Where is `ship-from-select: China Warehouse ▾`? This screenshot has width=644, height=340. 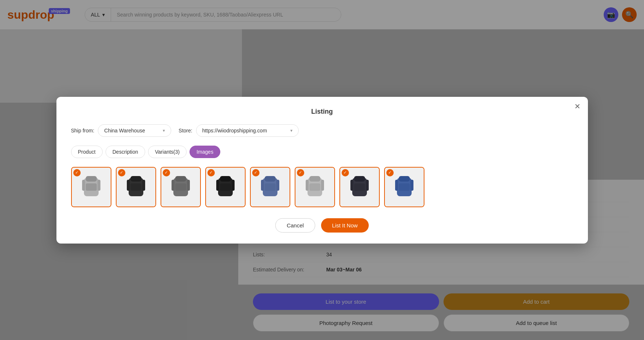
ship-from-select: China Warehouse ▾ is located at coordinates (135, 131).